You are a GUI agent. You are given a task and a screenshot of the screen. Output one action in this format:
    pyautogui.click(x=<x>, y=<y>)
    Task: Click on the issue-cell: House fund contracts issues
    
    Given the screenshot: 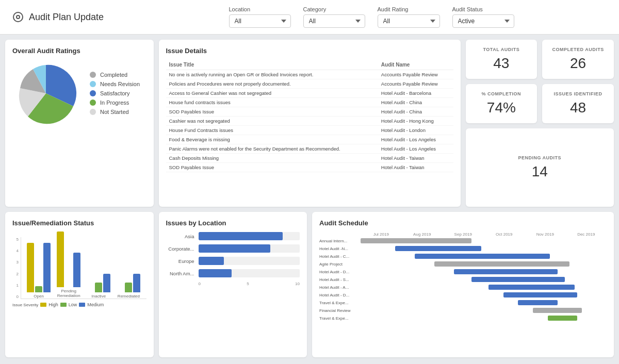 What is the action you would take?
    pyautogui.click(x=272, y=103)
    